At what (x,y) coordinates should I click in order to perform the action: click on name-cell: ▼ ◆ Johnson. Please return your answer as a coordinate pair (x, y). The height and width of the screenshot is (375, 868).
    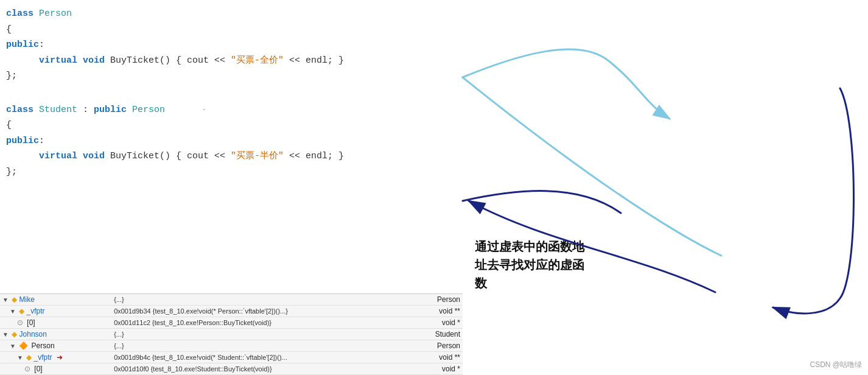
    Looking at the image, I should click on (56, 335).